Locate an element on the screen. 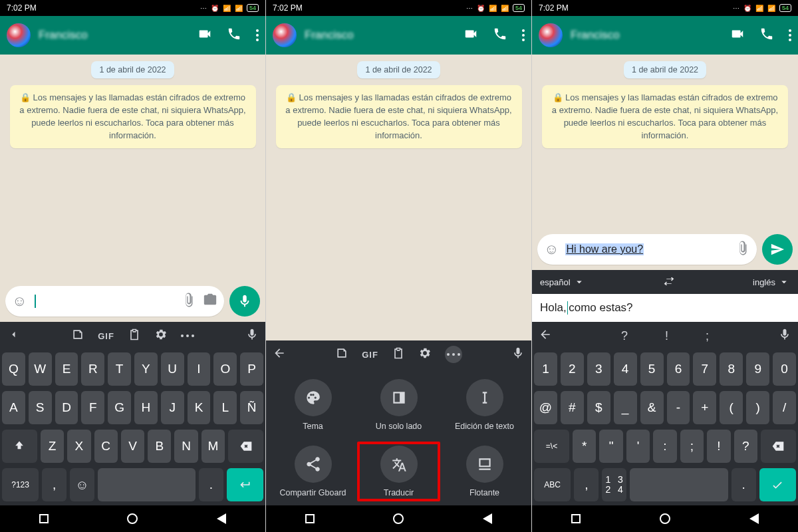 The height and width of the screenshot is (532, 798). key-backspace is located at coordinates (246, 446).